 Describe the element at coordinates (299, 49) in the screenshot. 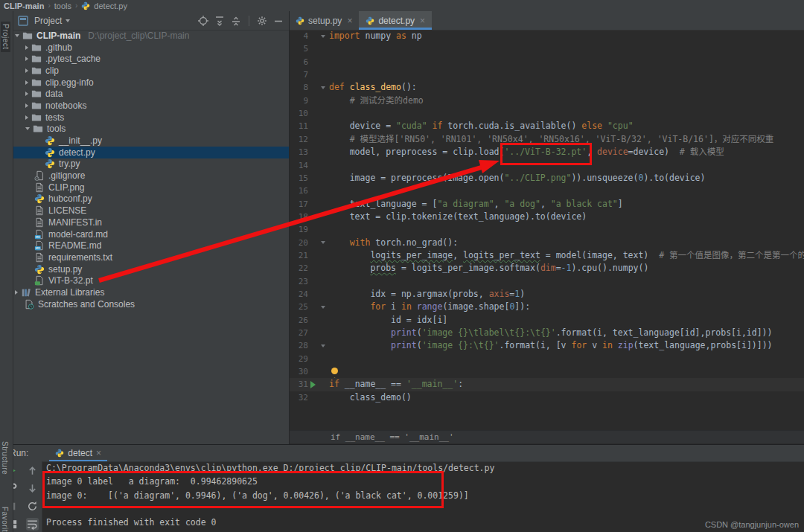

I see `line-number: 5` at that location.